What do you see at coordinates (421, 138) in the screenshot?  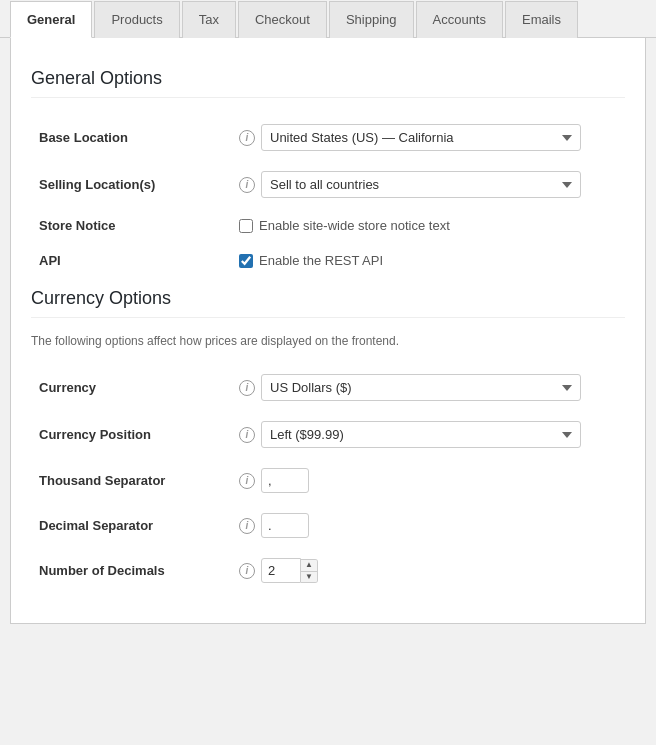 I see `base-location-select: United States (US) — California` at bounding box center [421, 138].